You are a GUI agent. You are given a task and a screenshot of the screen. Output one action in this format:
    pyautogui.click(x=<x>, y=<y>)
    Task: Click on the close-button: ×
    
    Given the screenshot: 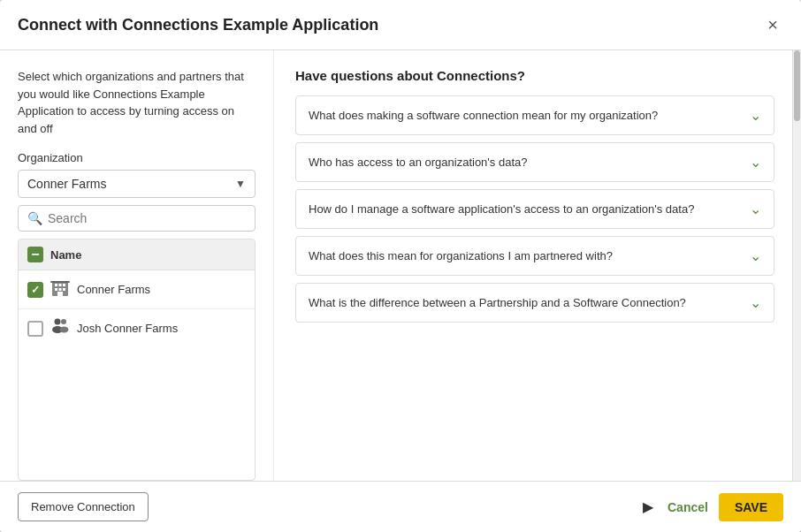 What is the action you would take?
    pyautogui.click(x=773, y=25)
    